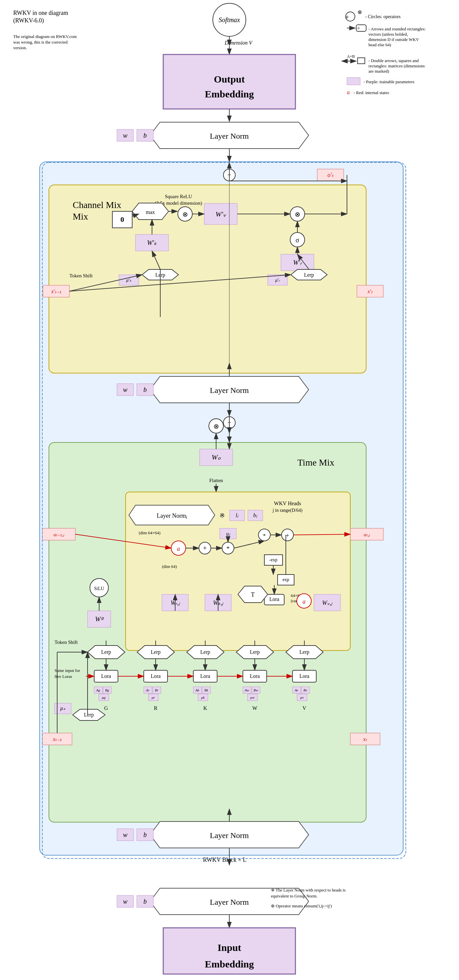 Image resolution: width=459 pixels, height=980 pixels. Describe the element at coordinates (178, 549) in the screenshot. I see `a-circle-left: a` at that location.